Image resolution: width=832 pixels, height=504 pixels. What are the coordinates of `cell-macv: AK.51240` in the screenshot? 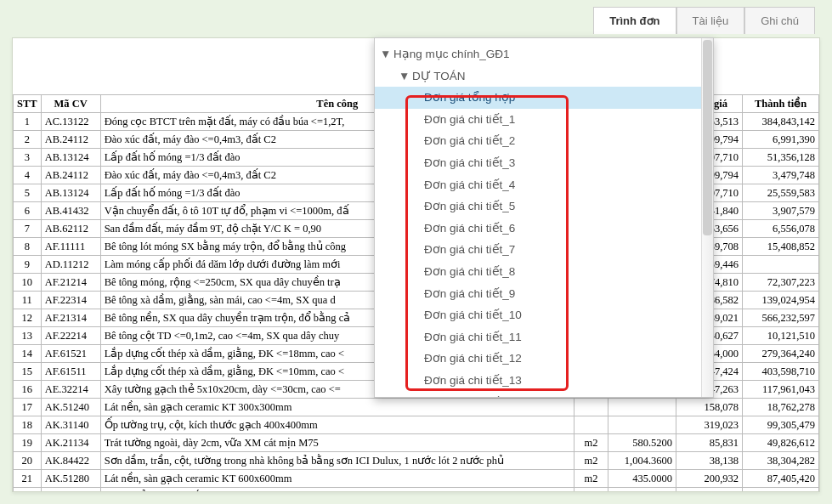 It's located at (71, 408).